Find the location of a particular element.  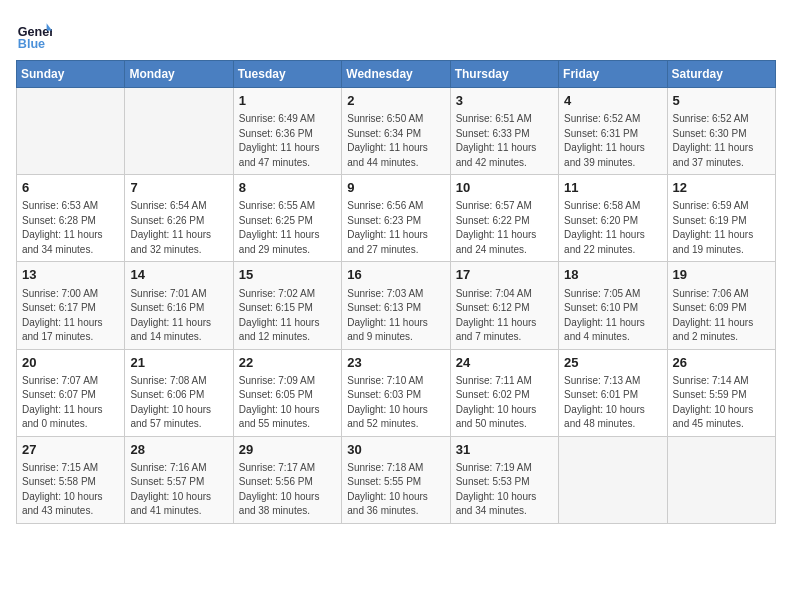

day-number: 26 is located at coordinates (722, 363).